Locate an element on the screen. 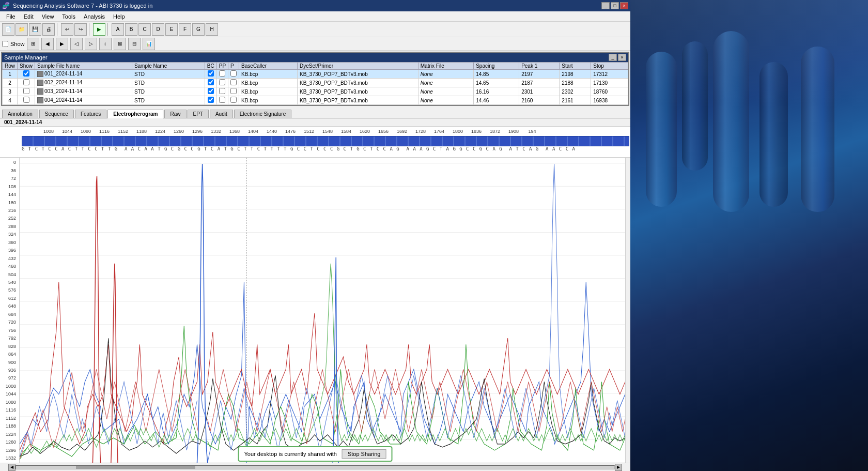  toolbar1: 📄 📁 💾 🖨 ↩ ↪ ▶ A B C D E F G H is located at coordinates (315, 29).